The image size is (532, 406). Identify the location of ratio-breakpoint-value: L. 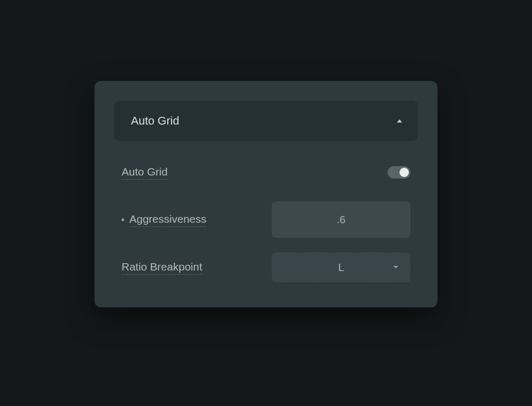
(341, 268).